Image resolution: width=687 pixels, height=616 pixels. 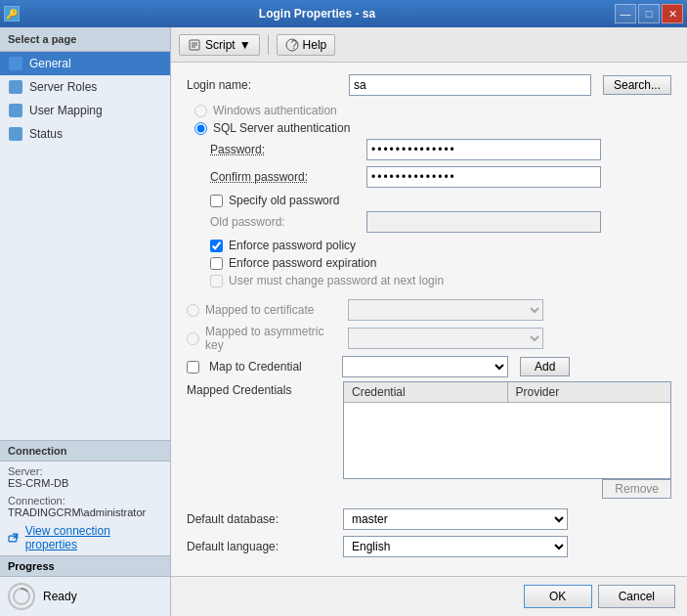 I want to click on help-button: ? Help, so click(x=307, y=45).